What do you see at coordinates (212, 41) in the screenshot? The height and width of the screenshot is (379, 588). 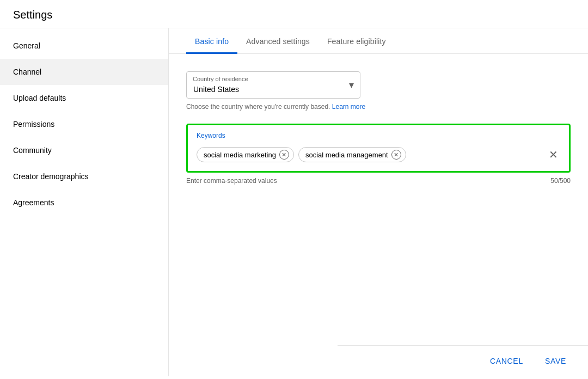 I see `tab-basic-info: Basic info` at bounding box center [212, 41].